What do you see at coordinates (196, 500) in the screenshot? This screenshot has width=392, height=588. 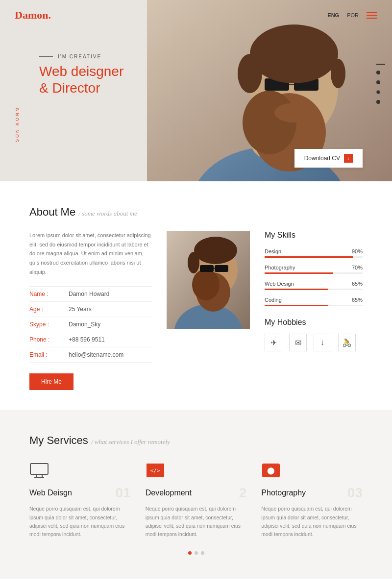 I see `service-development: </> Development 2 Neque porro quisquam e…` at bounding box center [196, 500].